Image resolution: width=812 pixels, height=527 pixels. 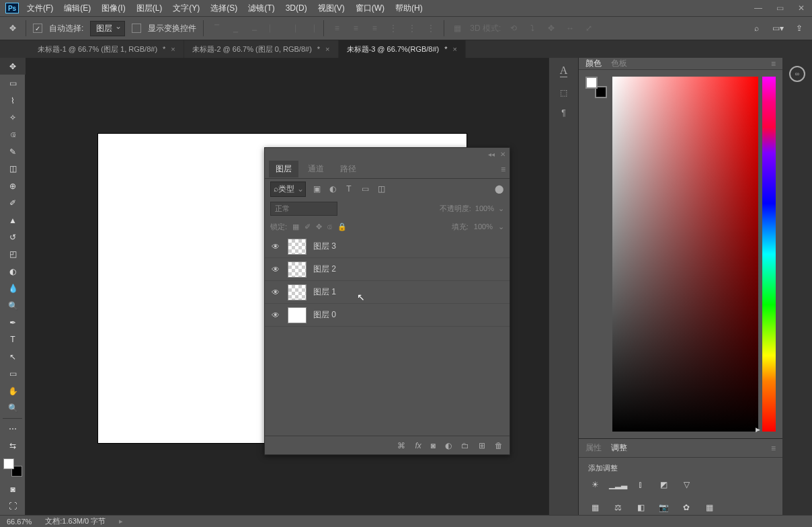 I want to click on opacity-value: 100%, so click(x=485, y=208).